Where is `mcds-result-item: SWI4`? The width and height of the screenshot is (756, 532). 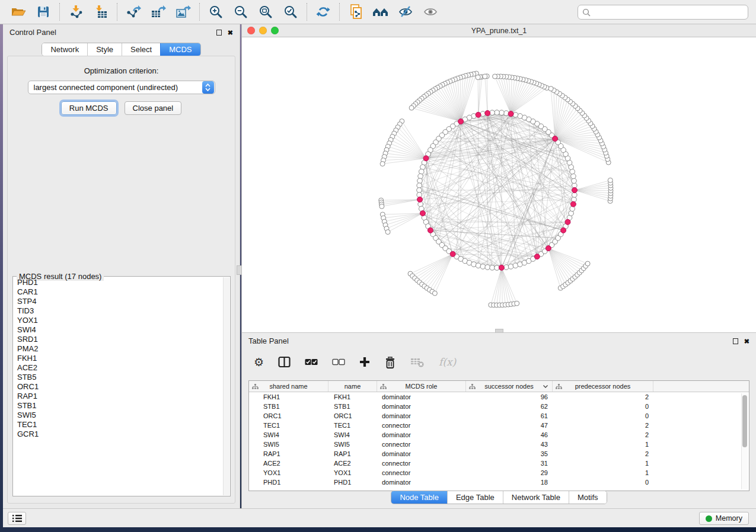
mcds-result-item: SWI4 is located at coordinates (120, 330).